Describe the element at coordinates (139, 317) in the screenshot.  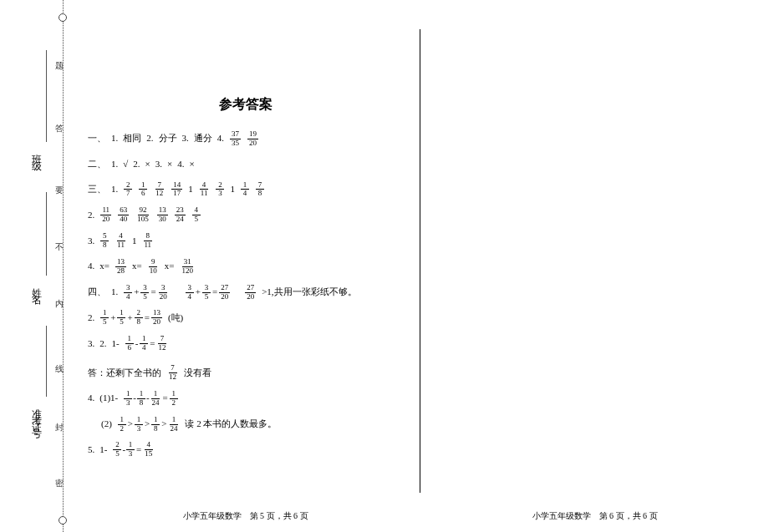
I see `fraction: 28` at that location.